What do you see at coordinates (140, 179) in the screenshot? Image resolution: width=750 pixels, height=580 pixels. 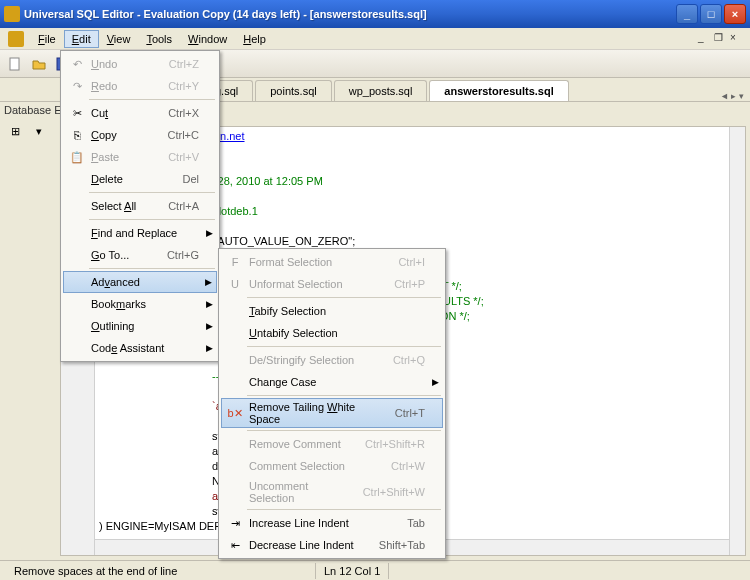 I see `menu-delete: DeleteDel` at bounding box center [140, 179].